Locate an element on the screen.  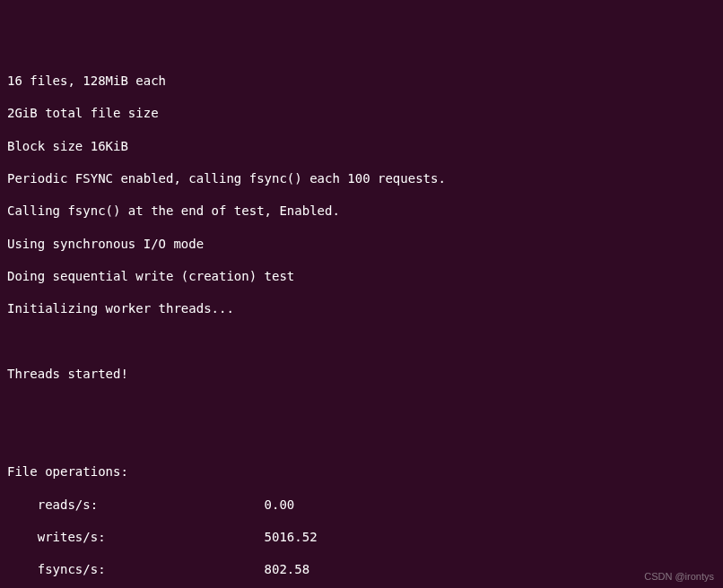
file-ops-title: File operations: is located at coordinates (362, 471).